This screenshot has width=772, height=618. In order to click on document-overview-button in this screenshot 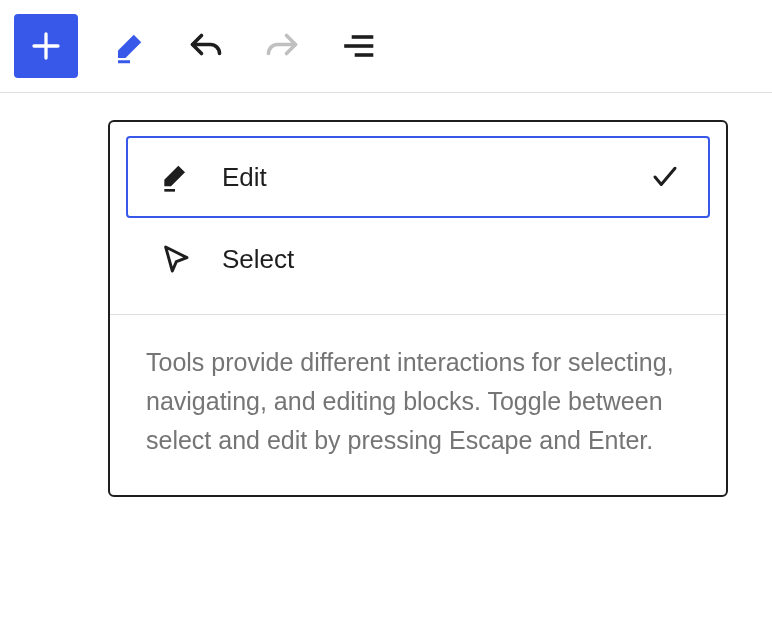, I will do `click(358, 46)`.